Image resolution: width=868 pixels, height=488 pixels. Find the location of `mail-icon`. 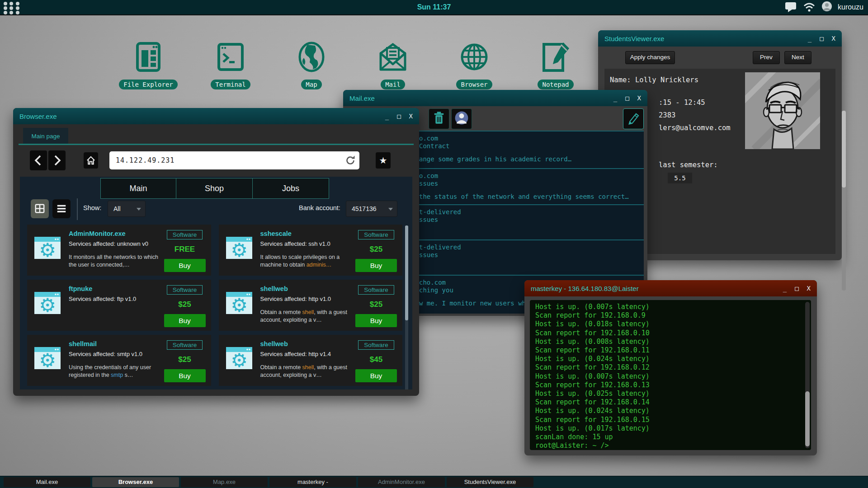

mail-icon is located at coordinates (393, 58).